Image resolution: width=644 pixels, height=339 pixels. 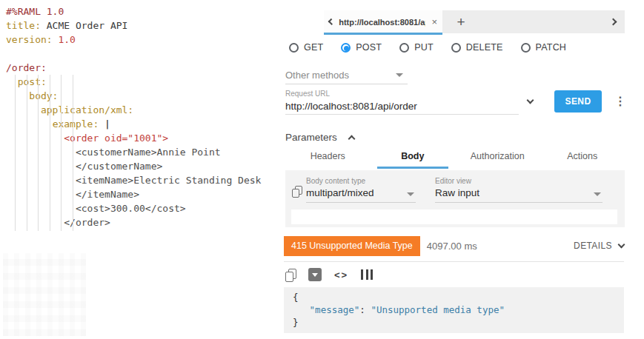 What do you see at coordinates (329, 275) in the screenshot?
I see `response-toolbar: <>` at bounding box center [329, 275].